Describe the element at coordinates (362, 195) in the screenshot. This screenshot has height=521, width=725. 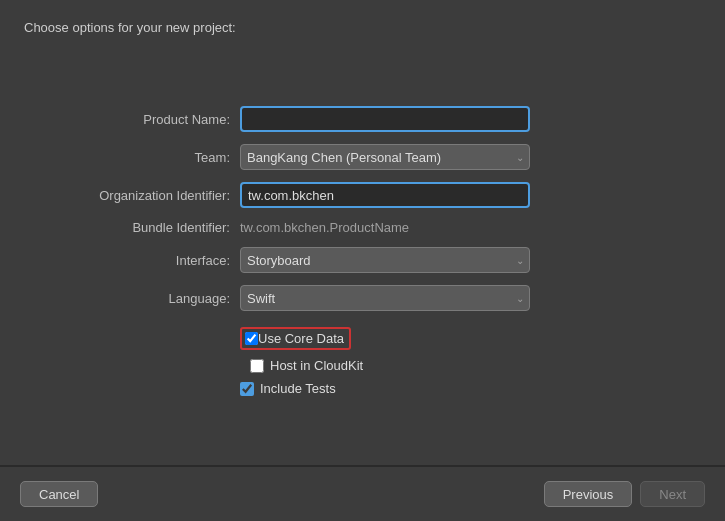
I see `organization-identifier-row: Organization Identifier:` at that location.